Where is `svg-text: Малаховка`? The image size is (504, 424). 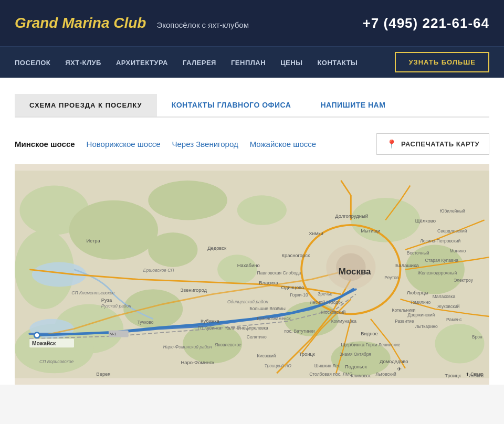
svg-text: Малаховка is located at coordinates (444, 296).